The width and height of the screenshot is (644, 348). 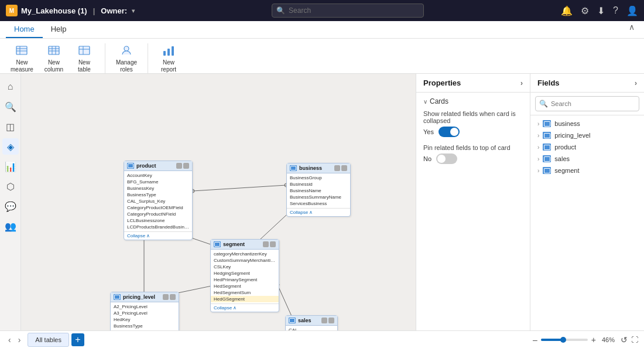 What do you see at coordinates (166, 297) in the screenshot?
I see `pricing-minimize-btn` at bounding box center [166, 297].